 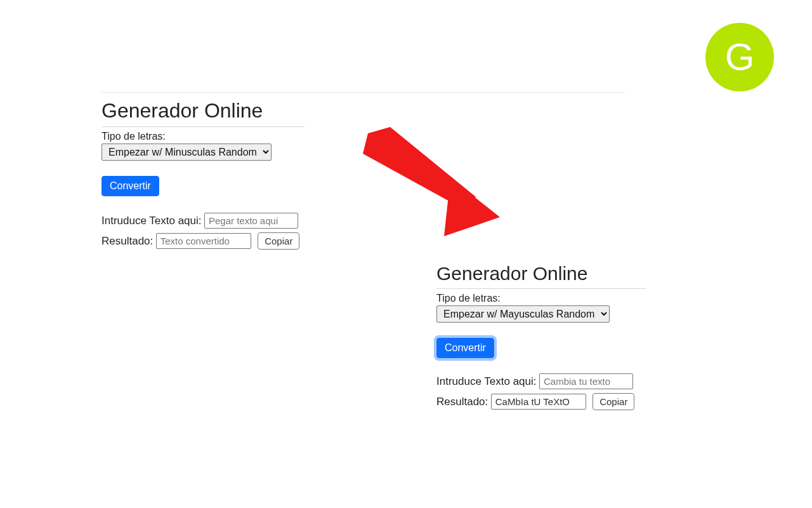 What do you see at coordinates (740, 57) in the screenshot?
I see `avatar-initial: G` at bounding box center [740, 57].